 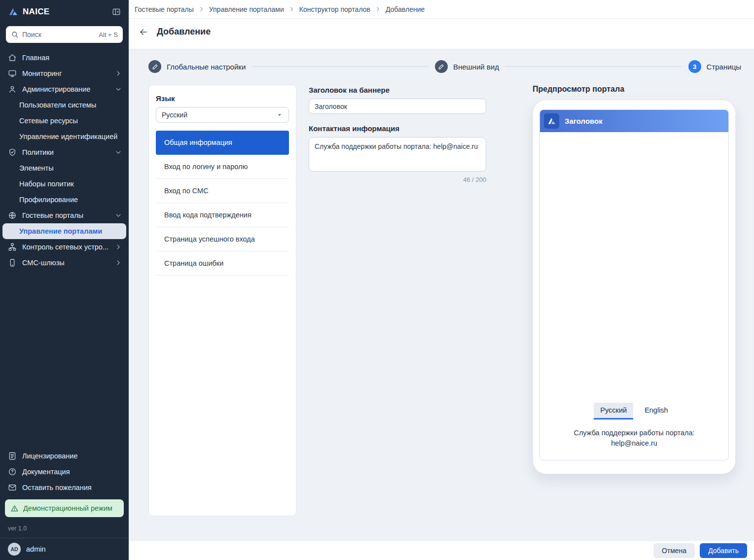 I want to click on step-label: Глобальные настройки, so click(x=206, y=67).